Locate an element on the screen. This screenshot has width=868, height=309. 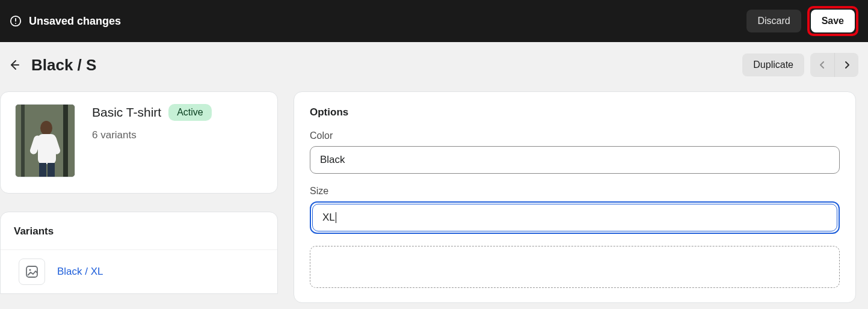
duplicate-button: Duplicate is located at coordinates (774, 65).